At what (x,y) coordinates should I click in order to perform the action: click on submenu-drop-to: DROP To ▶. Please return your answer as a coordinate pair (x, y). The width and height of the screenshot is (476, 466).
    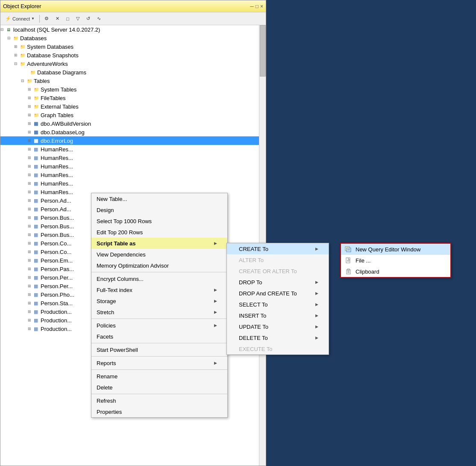
    Looking at the image, I should click on (278, 282).